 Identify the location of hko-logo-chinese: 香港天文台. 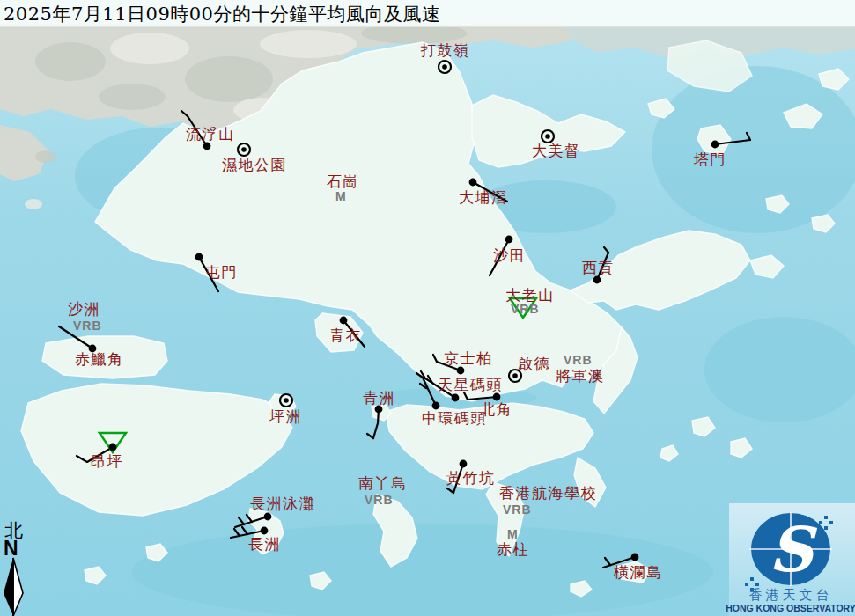
(791, 595).